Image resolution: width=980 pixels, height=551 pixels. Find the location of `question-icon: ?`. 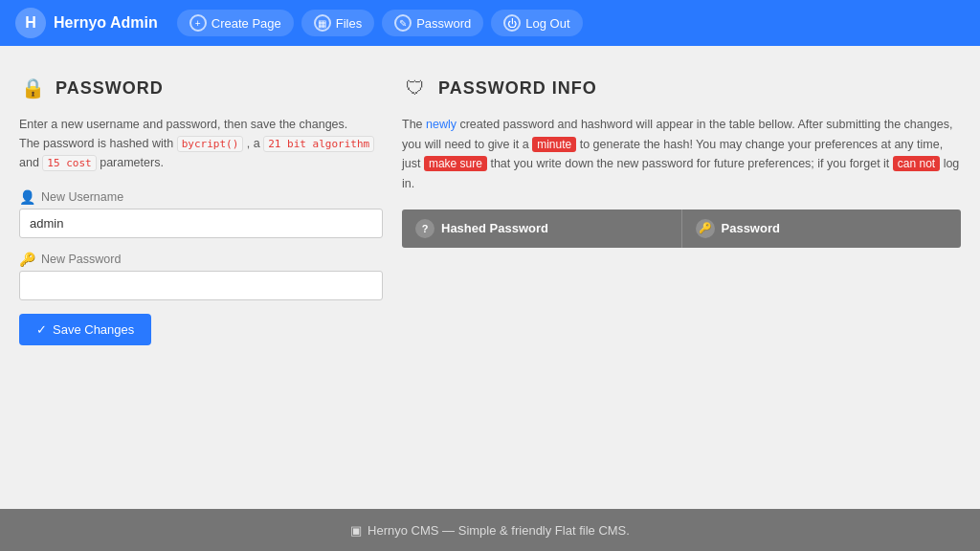

question-icon: ? is located at coordinates (425, 229).